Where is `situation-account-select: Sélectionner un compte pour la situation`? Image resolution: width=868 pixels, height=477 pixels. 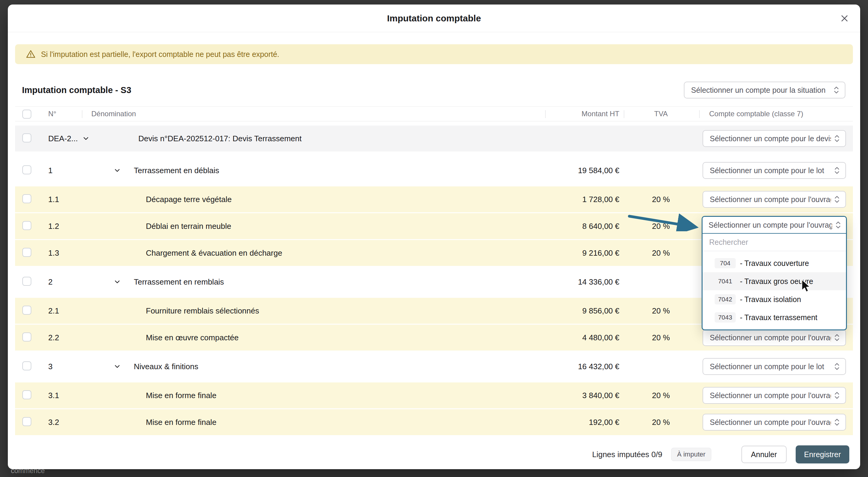 situation-account-select: Sélectionner un compte pour la situation is located at coordinates (765, 90).